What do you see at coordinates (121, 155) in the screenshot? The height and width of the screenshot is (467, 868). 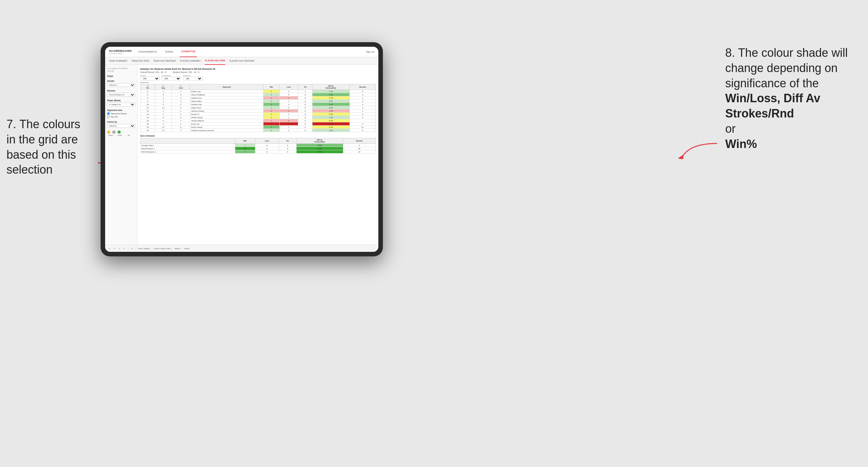 I see `sidebar: Last Updated: 27/03/2024 16:55:38 Player…` at bounding box center [121, 155].